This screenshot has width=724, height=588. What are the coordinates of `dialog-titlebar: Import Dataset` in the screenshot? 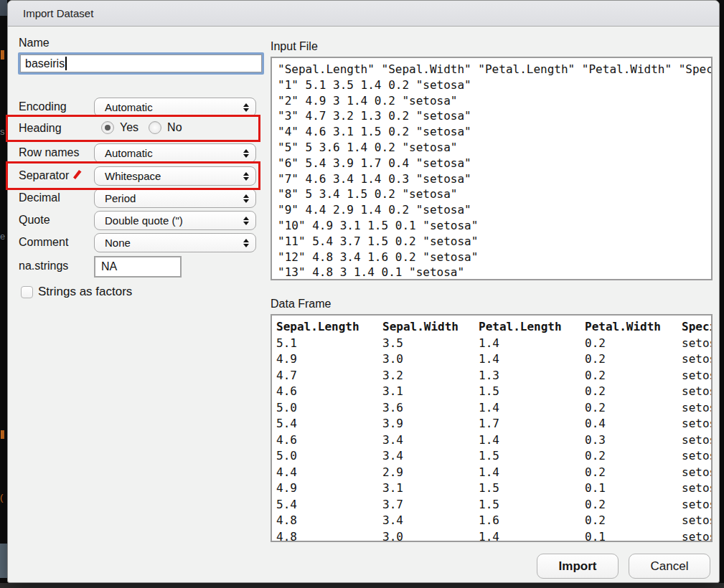 It's located at (363, 14).